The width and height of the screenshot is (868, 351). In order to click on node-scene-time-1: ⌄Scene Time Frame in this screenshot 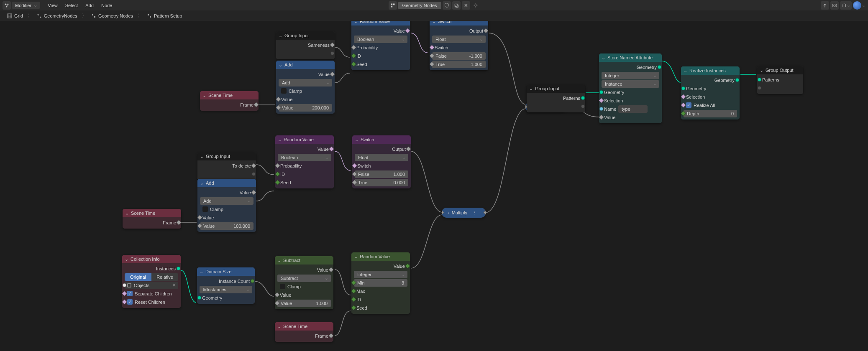, I will do `click(229, 101)`.